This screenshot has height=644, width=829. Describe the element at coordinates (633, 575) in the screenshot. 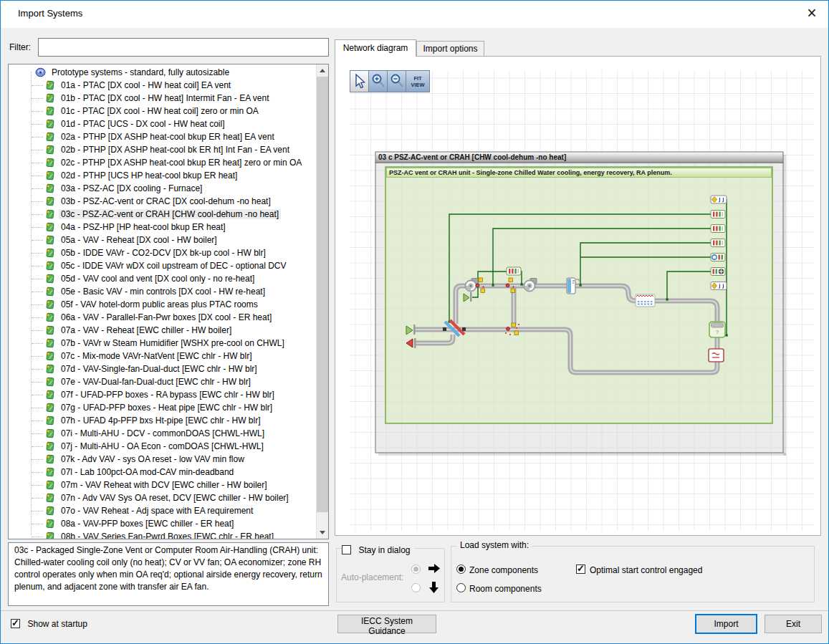

I see `load-system-group: Load system with: Zone components Room c…` at that location.